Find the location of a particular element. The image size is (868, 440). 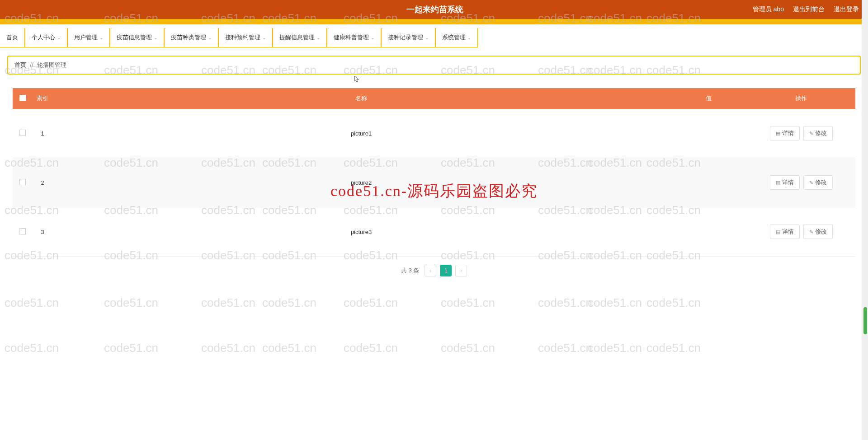

nav-item-label: 健康科普管理 is located at coordinates (351, 37).